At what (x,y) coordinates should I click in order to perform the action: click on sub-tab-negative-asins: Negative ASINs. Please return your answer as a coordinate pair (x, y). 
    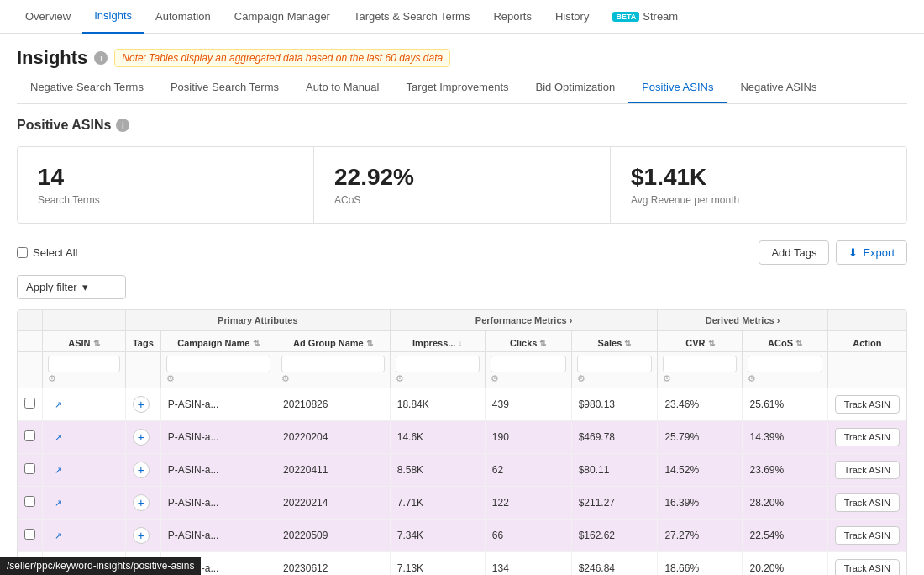
    Looking at the image, I should click on (778, 87).